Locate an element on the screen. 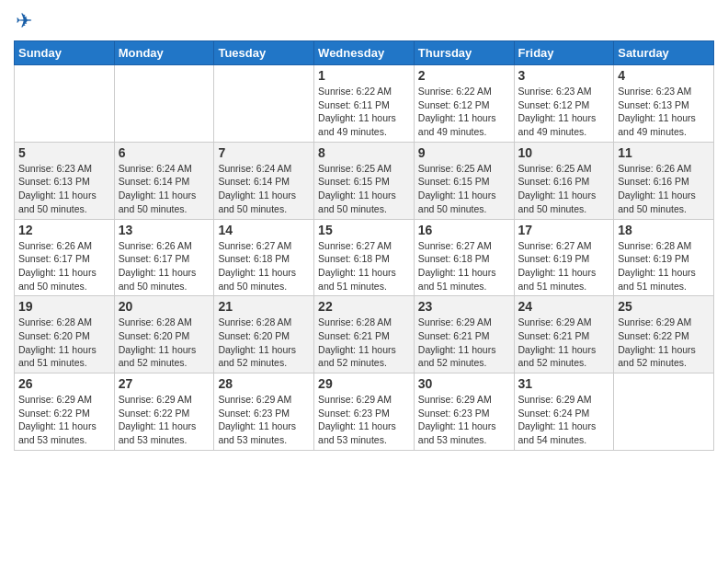 This screenshot has height=563, width=728. day-number: 19 is located at coordinates (64, 306).